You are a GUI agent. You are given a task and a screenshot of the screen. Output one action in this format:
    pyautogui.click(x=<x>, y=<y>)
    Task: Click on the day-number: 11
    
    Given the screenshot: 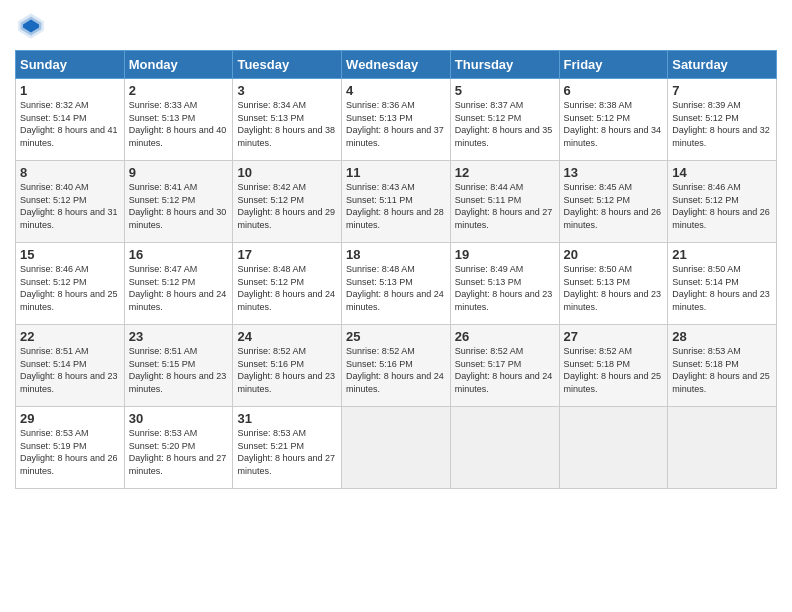 What is the action you would take?
    pyautogui.click(x=396, y=172)
    